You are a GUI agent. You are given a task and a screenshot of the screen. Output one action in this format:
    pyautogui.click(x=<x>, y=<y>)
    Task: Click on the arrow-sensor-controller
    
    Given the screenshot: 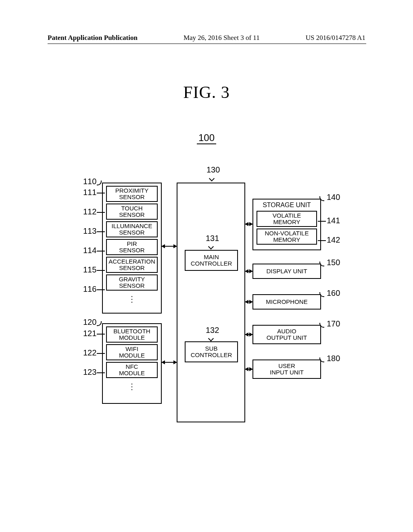 What is the action you would take?
    pyautogui.click(x=169, y=246)
    